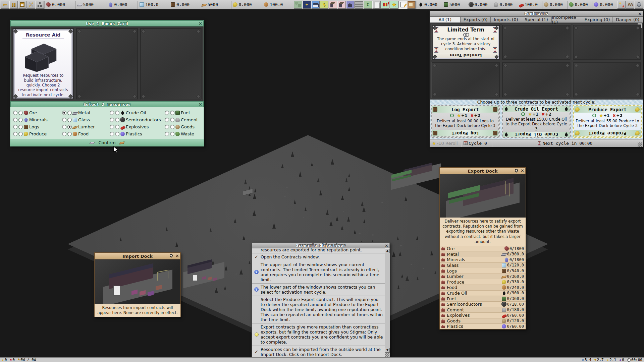 Image resolution: width=644 pixels, height=362 pixels. Describe the element at coordinates (298, 5) in the screenshot. I see `terrain-tool-button` at that location.